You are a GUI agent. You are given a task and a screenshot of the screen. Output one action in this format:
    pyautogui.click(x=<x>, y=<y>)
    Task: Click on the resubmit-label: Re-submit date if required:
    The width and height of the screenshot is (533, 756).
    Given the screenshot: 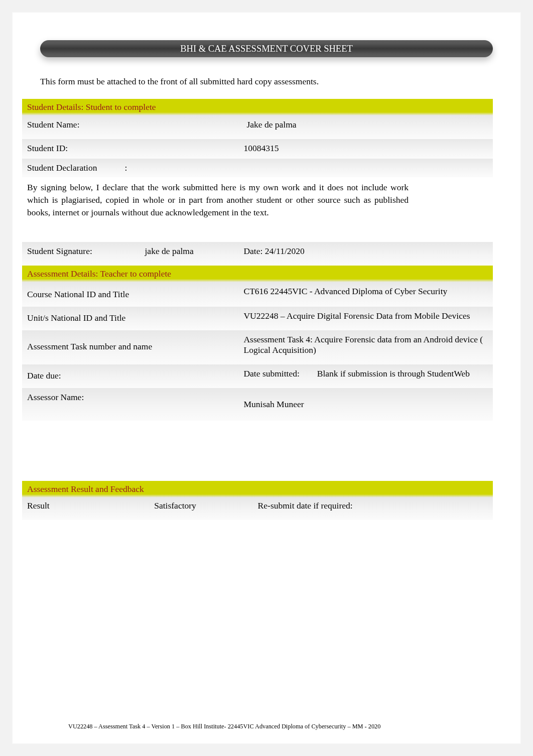 What is the action you would take?
    pyautogui.click(x=335, y=509)
    